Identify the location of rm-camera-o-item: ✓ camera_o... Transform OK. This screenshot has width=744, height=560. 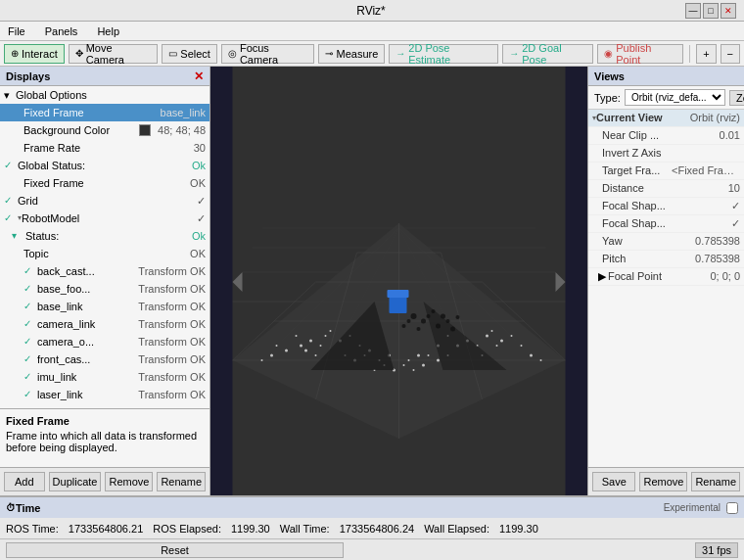
(105, 342).